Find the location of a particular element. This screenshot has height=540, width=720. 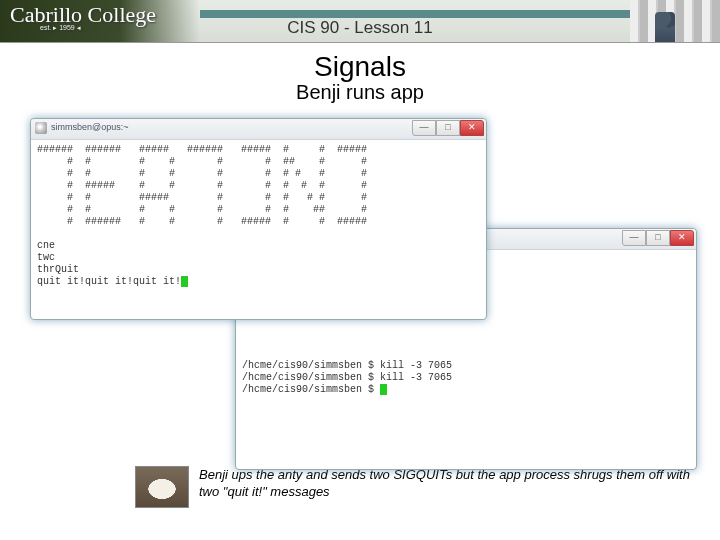

caption-row: Benji ups the anty and sends two SIGQUIT… is located at coordinates (412, 487).